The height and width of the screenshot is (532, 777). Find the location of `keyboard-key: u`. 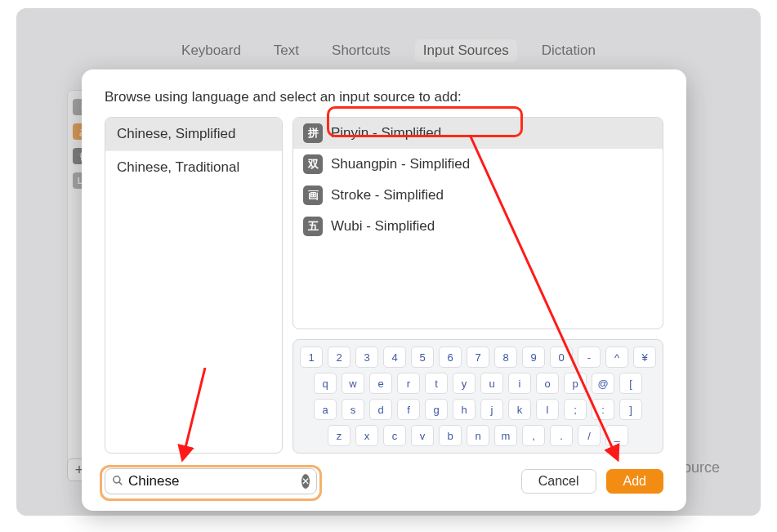

keyboard-key: u is located at coordinates (492, 383).